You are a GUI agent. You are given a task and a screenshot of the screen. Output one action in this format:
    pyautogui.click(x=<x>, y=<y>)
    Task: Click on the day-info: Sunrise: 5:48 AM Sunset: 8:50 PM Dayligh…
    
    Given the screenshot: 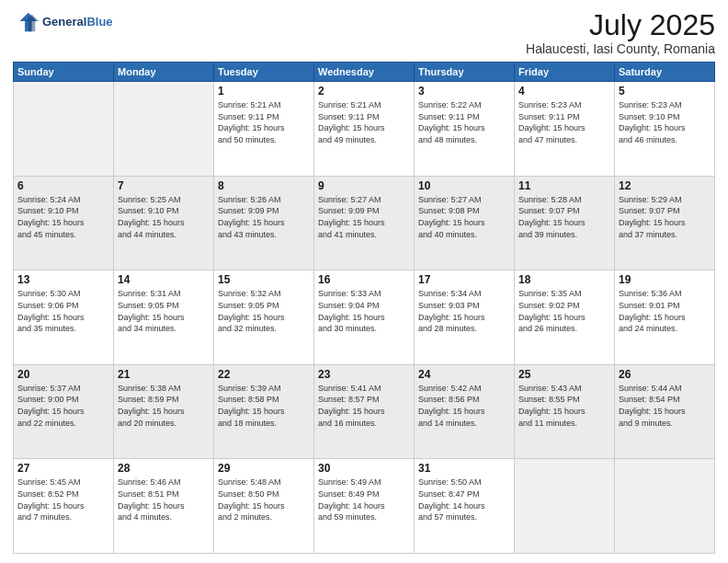 What is the action you would take?
    pyautogui.click(x=264, y=500)
    